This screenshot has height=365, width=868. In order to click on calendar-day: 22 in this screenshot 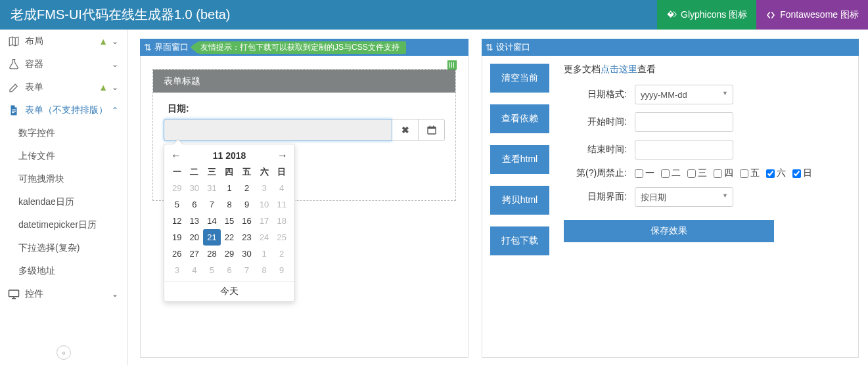, I will do `click(230, 238)`.